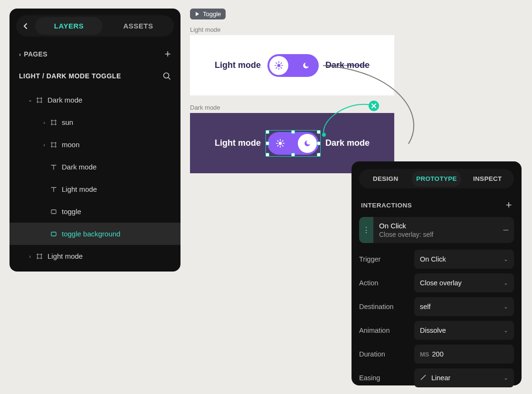 The image size is (532, 394). I want to click on search-icon, so click(167, 76).